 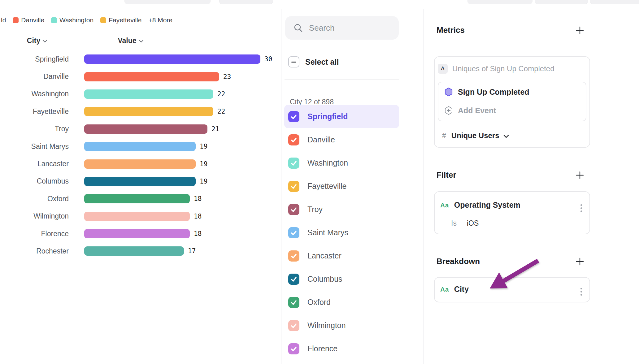 I want to click on add-filter-button, so click(x=580, y=175).